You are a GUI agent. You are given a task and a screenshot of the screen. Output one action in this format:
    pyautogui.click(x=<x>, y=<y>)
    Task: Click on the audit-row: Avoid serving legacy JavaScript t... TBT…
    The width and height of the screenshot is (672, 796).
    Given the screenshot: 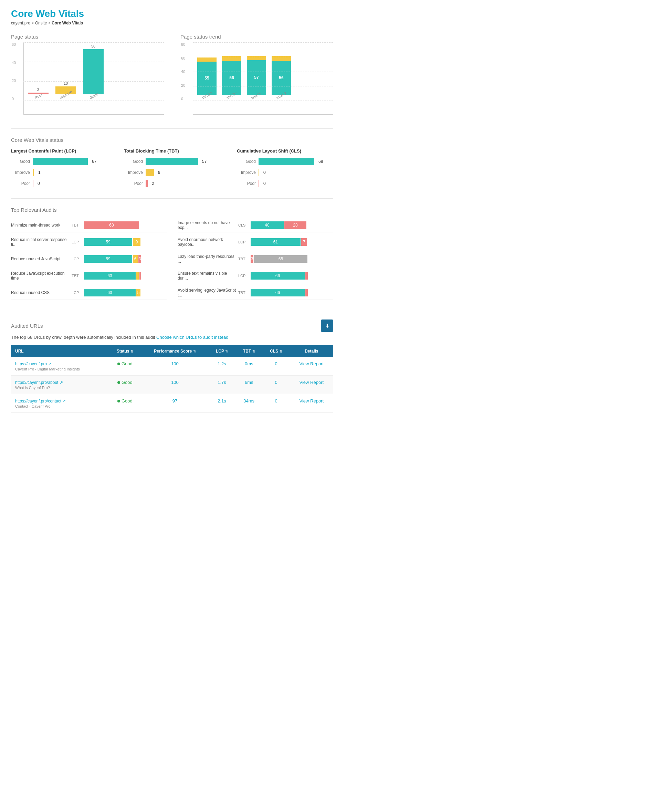 What is the action you would take?
    pyautogui.click(x=255, y=293)
    